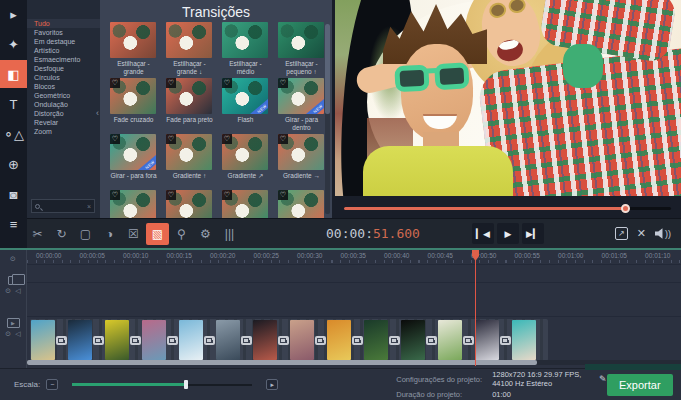 Image resolution: width=681 pixels, height=400 pixels. Describe the element at coordinates (14, 194) in the screenshot. I see `tool-rail-item: ◙` at that location.